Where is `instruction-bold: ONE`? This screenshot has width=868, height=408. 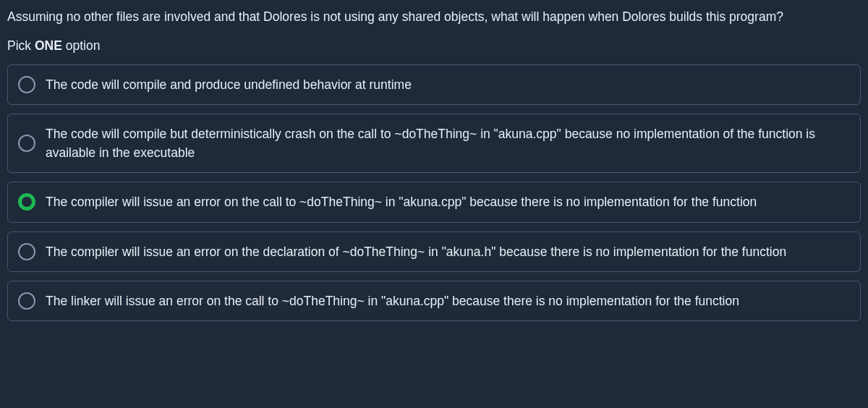
instruction-bold: ONE is located at coordinates (48, 46).